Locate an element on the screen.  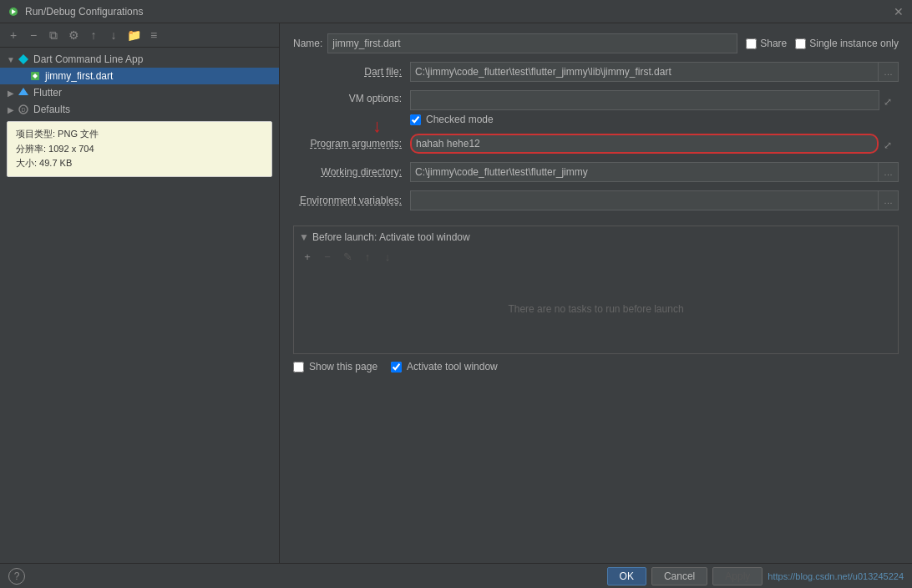
share-label: Share is located at coordinates (773, 43).